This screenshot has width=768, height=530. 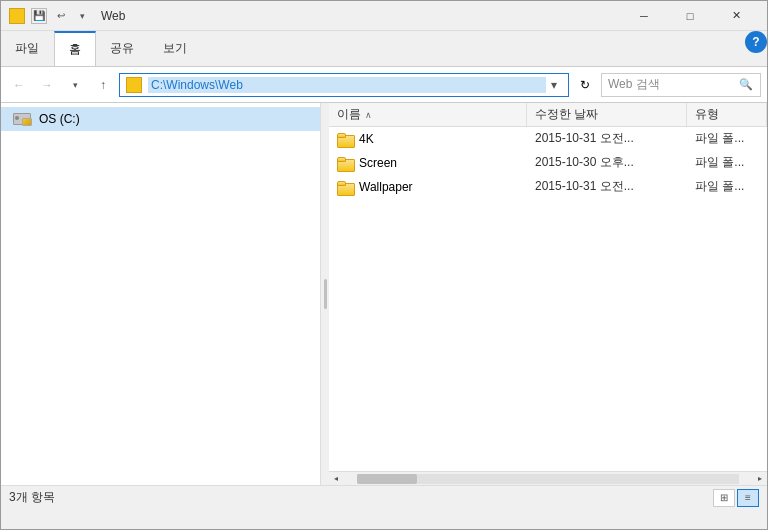 I want to click on file-name-cell: 4K, so click(x=428, y=138).